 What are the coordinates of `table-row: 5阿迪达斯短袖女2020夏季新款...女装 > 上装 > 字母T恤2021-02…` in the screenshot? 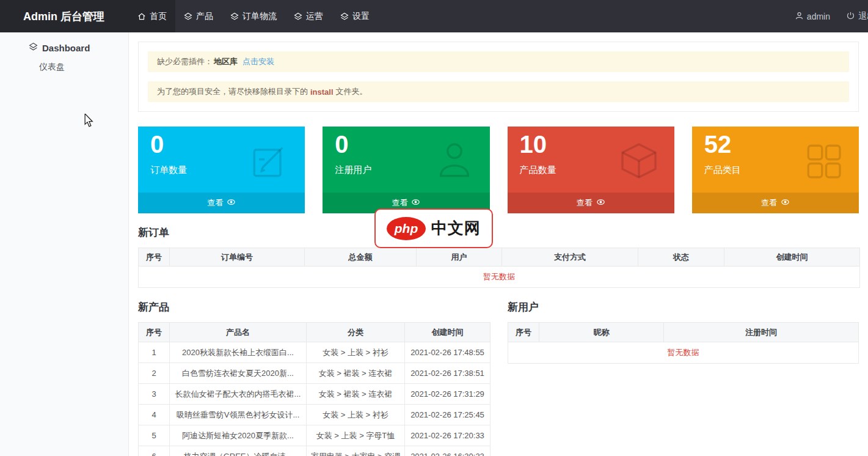 It's located at (315, 436).